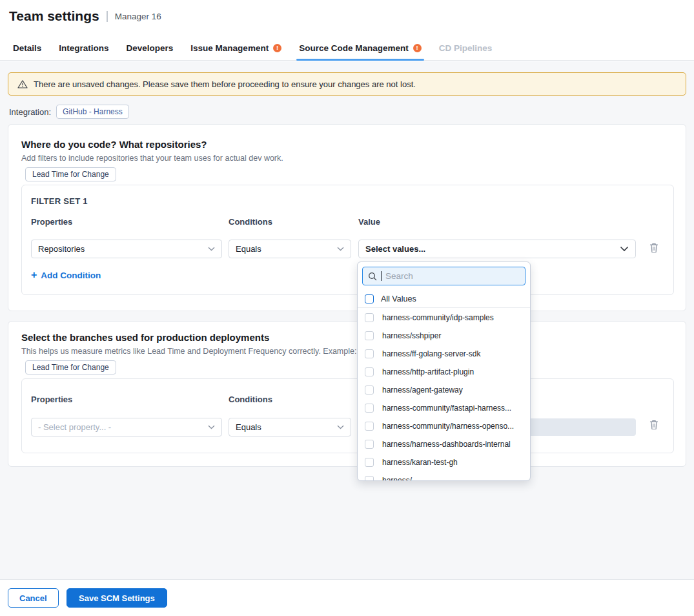 This screenshot has width=694, height=616. What do you see at coordinates (84, 48) in the screenshot?
I see `tab-label: Integrations` at bounding box center [84, 48].